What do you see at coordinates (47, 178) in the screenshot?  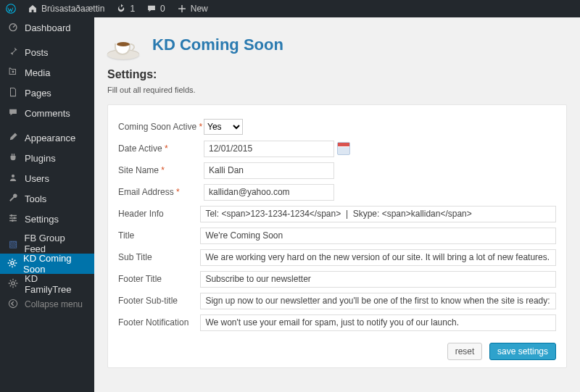 I see `menu-users: Users` at bounding box center [47, 178].